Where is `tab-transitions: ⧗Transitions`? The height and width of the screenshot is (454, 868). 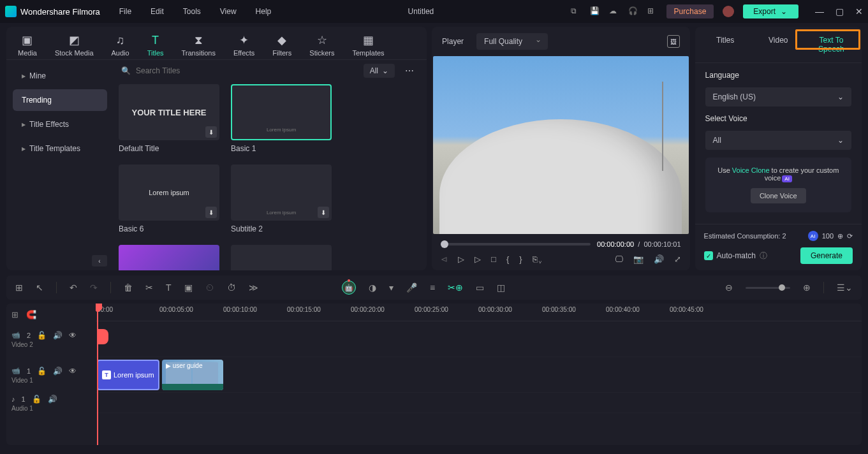
tab-transitions: ⧗Transitions is located at coordinates (199, 45).